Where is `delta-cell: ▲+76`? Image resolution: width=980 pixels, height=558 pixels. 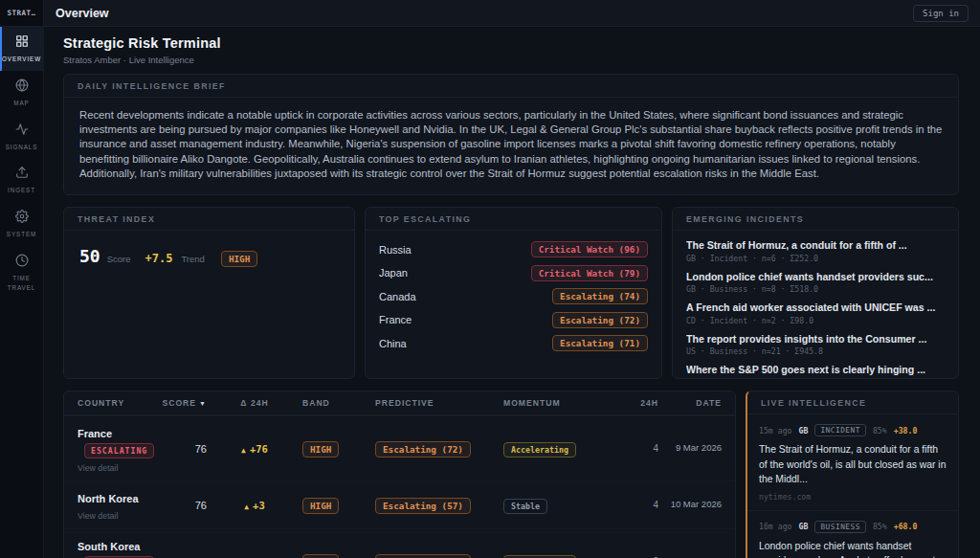 delta-cell: ▲+76 is located at coordinates (255, 449).